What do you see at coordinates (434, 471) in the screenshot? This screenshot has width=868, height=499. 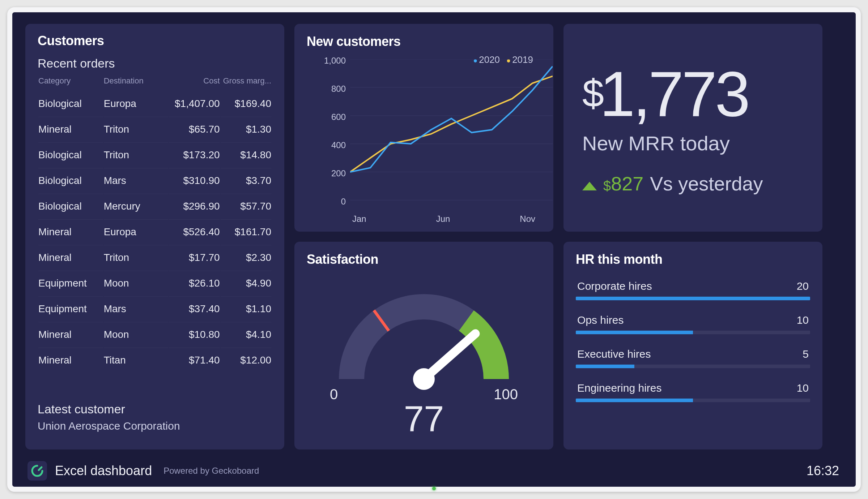 I see `footer: Excel dashboard Powered by Geckoboard 16…` at bounding box center [434, 471].